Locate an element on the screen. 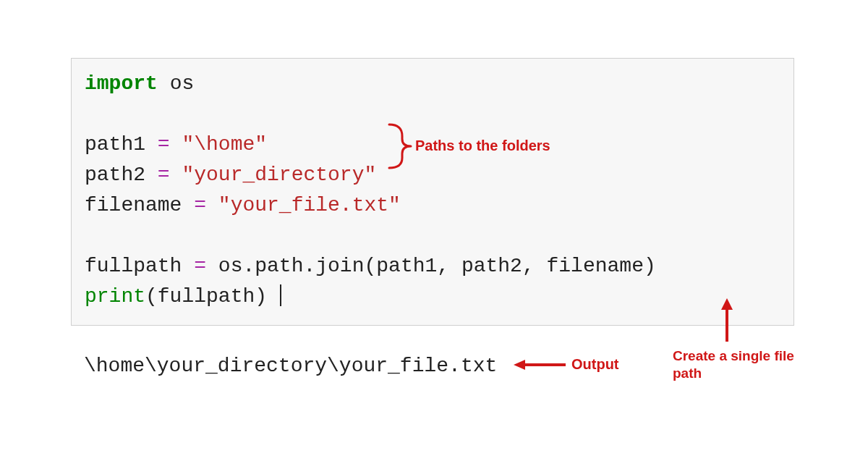 This screenshot has width=868, height=456. str-yourfile: "your_file.txt" is located at coordinates (310, 206).